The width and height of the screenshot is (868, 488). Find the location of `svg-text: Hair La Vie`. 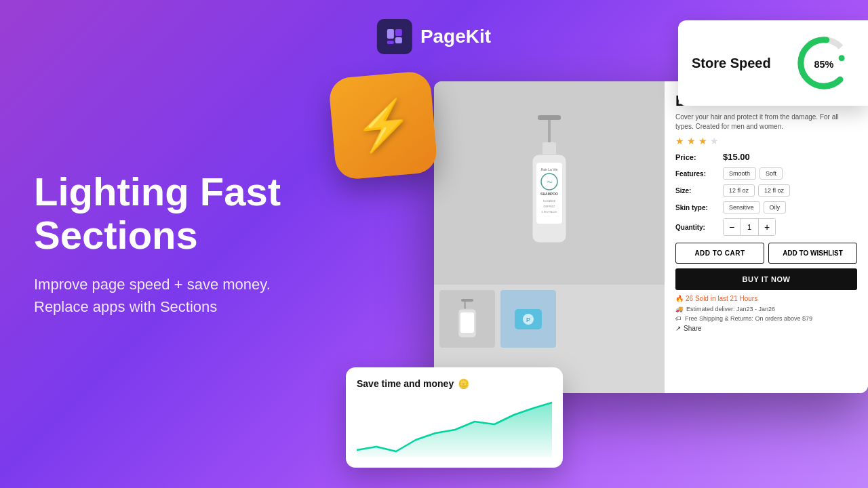

svg-text: Hair La Vie is located at coordinates (549, 169).